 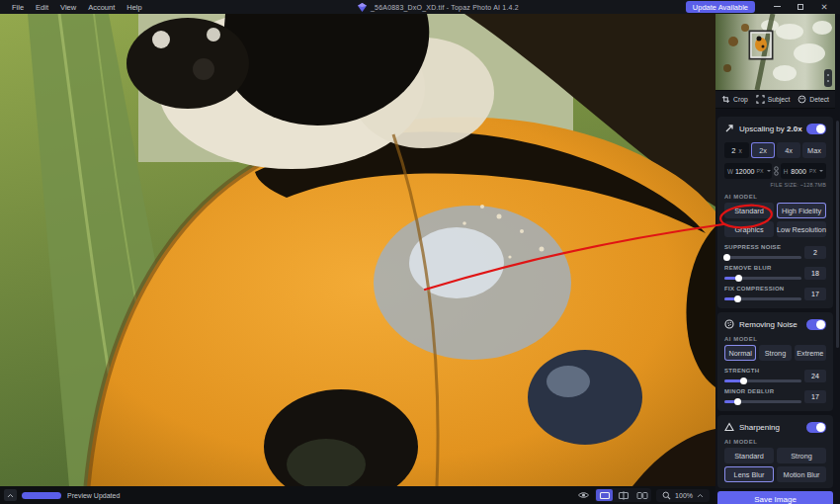 What do you see at coordinates (815, 376) in the screenshot?
I see `strength-value: 24` at bounding box center [815, 376].